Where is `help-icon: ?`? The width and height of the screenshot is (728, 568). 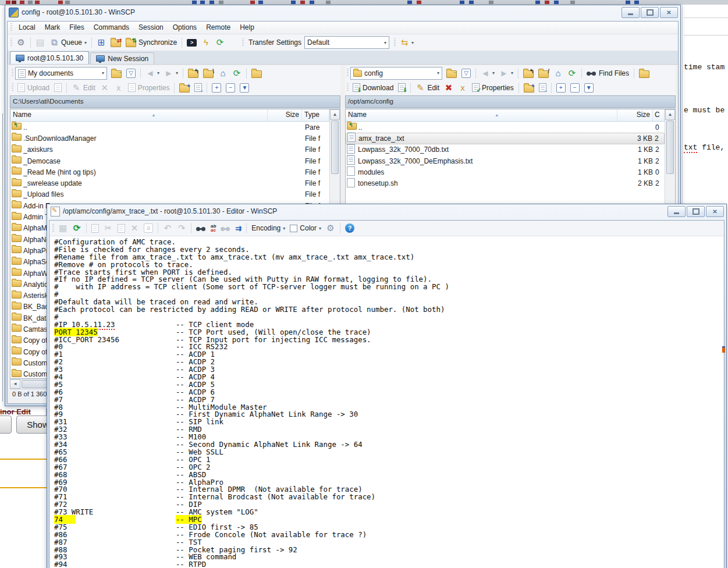 help-icon: ? is located at coordinates (350, 228).